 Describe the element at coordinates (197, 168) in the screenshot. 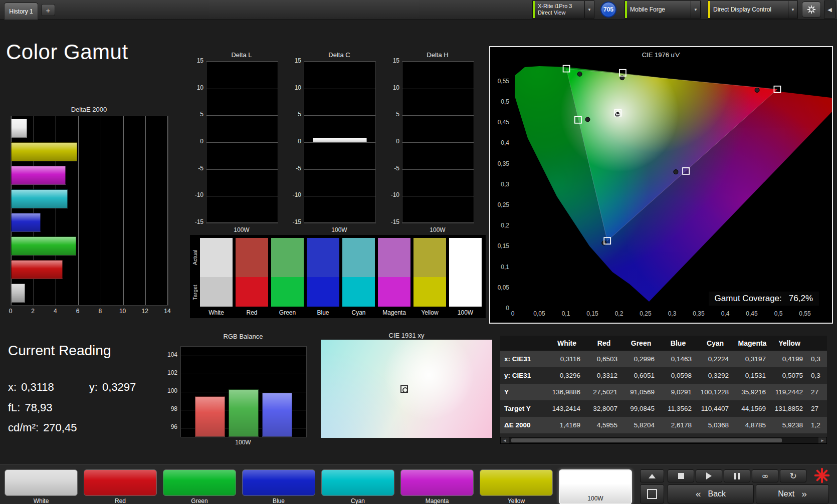

I see `axis-tick: -5` at that location.